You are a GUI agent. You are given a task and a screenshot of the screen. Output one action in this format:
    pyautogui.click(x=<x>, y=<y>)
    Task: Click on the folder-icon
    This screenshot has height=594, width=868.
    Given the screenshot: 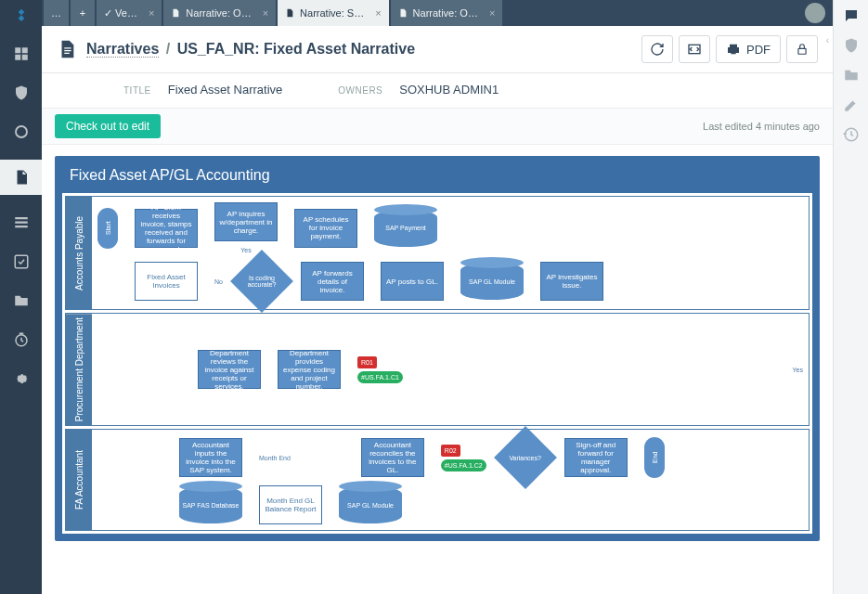 What is the action you would take?
    pyautogui.click(x=851, y=75)
    